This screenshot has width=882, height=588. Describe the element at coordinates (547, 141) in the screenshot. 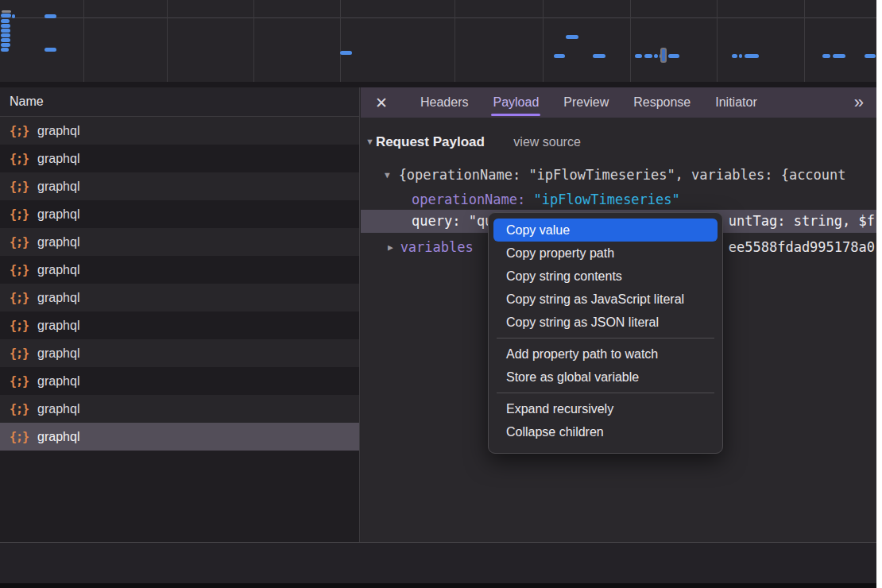

I see `view-source-link: view source` at that location.